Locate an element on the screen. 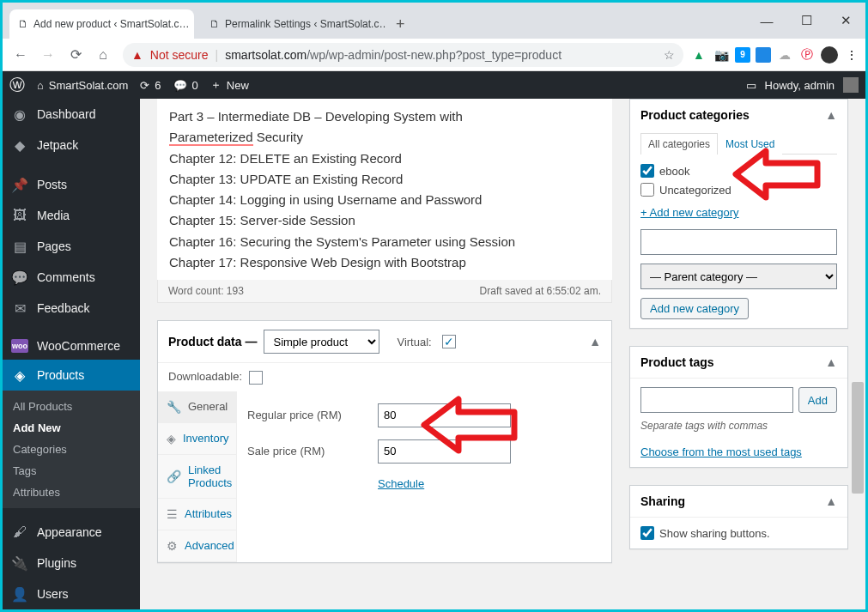 This screenshot has height=612, width=868. downloadable-checkbox is located at coordinates (256, 378).